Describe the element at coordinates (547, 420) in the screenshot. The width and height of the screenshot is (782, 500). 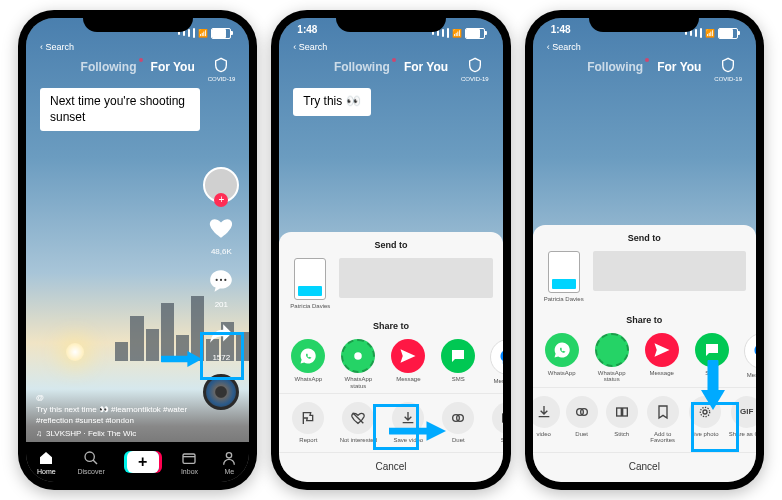
I see `opt-save-video: video` at that location.